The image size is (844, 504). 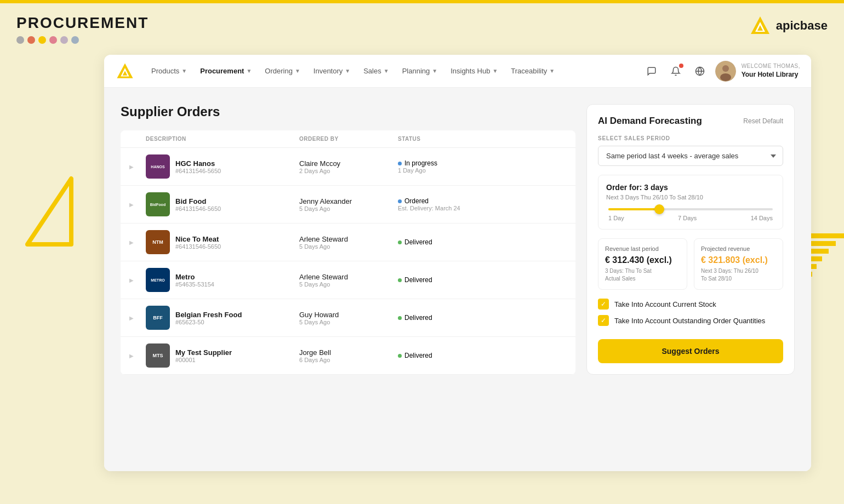 I want to click on supplier-id: #65623-50, so click(x=208, y=322).